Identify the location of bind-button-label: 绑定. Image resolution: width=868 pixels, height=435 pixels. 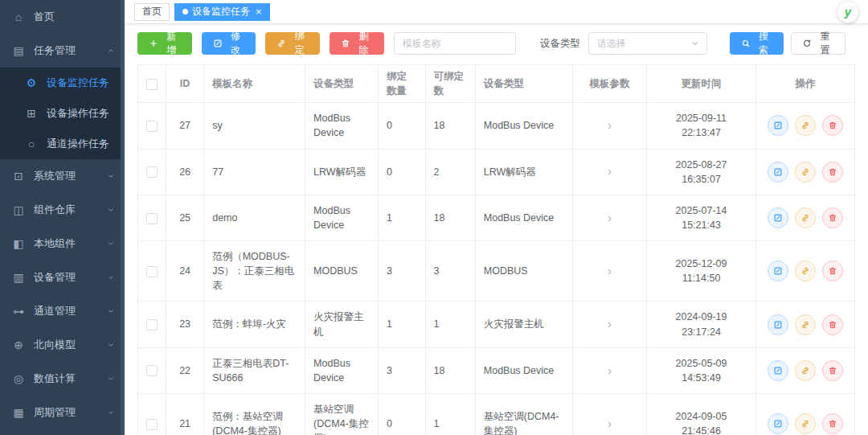
(299, 43).